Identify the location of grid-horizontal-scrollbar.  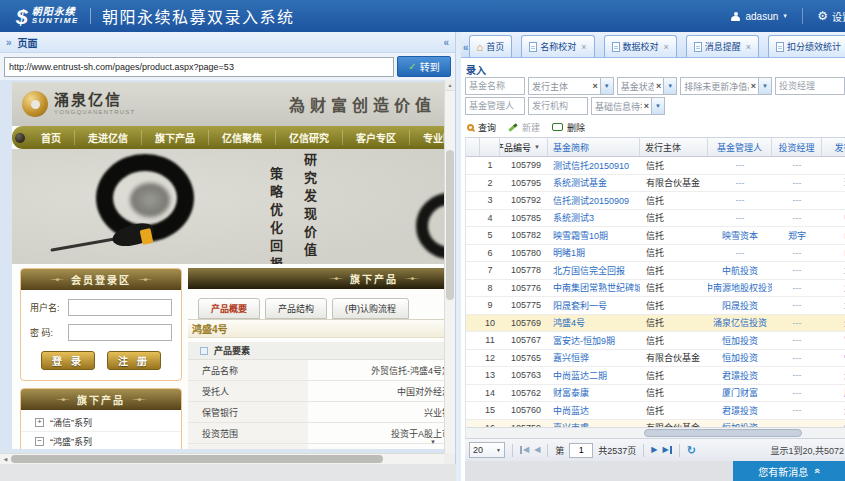
(656, 432).